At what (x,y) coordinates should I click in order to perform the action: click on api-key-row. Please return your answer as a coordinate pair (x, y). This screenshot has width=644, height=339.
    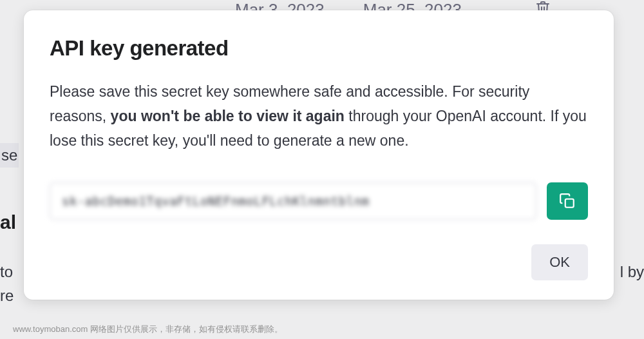
    Looking at the image, I should click on (319, 201).